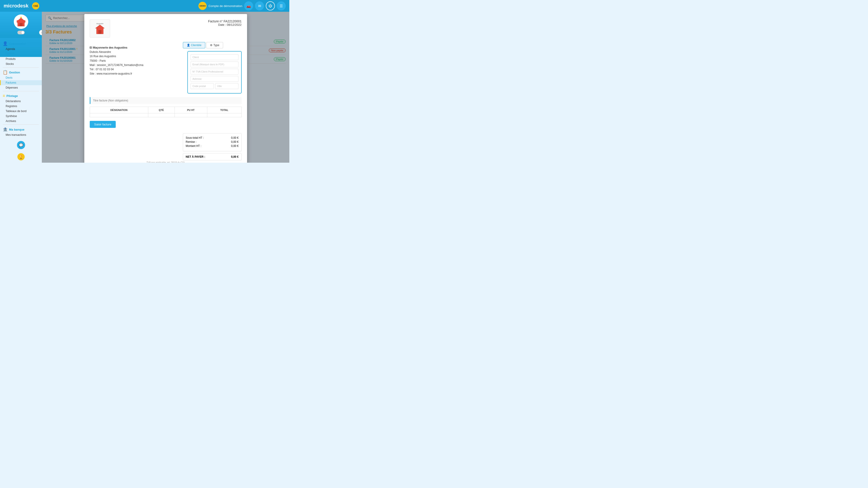  Describe the element at coordinates (134, 52) in the screenshot. I see `company-contact: Dubois Alexandre` at that location.